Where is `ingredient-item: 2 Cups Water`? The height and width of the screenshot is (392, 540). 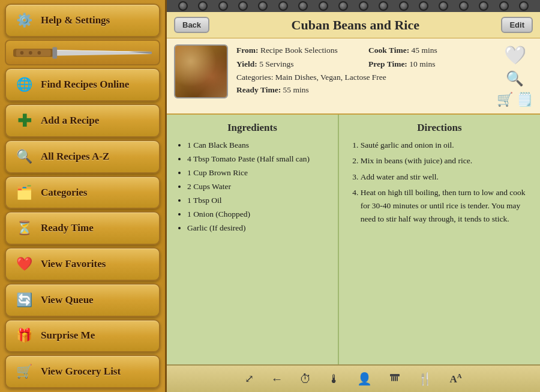 ingredient-item: 2 Cups Water is located at coordinates (258, 187).